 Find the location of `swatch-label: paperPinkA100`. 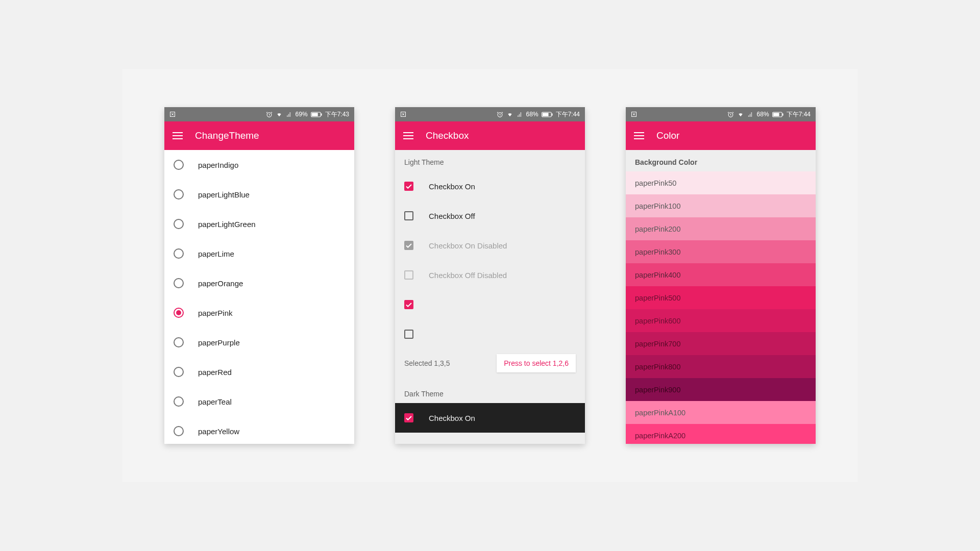

swatch-label: paperPinkA100 is located at coordinates (660, 413).